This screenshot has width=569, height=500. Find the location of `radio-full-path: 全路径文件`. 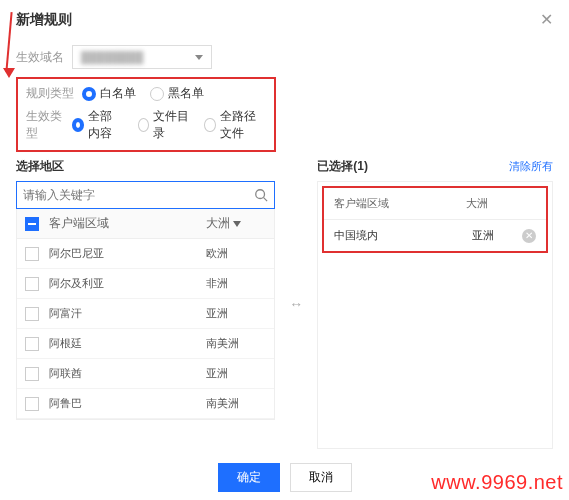

radio-full-path: 全路径文件 is located at coordinates (235, 125).